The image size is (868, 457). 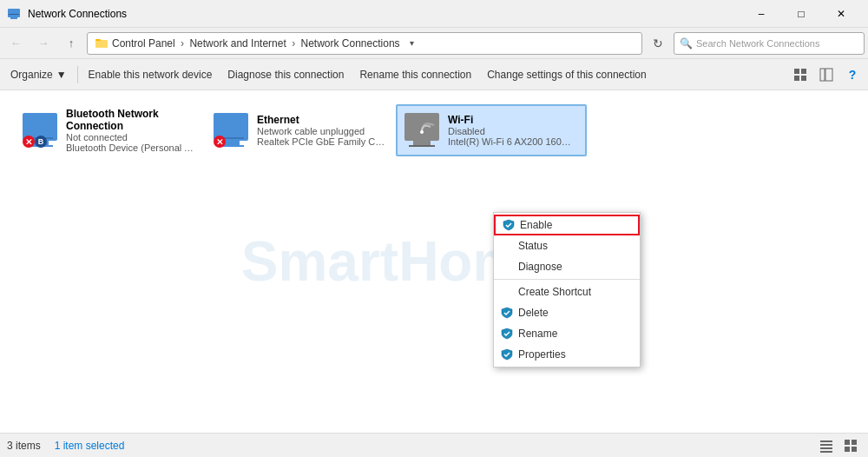 What do you see at coordinates (62, 75) in the screenshot?
I see `organize-arrow-icon: ▼` at bounding box center [62, 75].